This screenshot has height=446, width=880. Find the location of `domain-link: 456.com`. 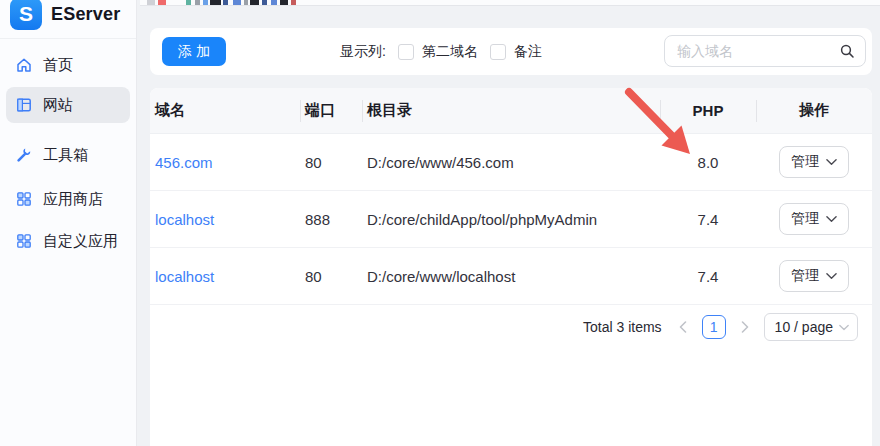

domain-link: 456.com is located at coordinates (184, 162).